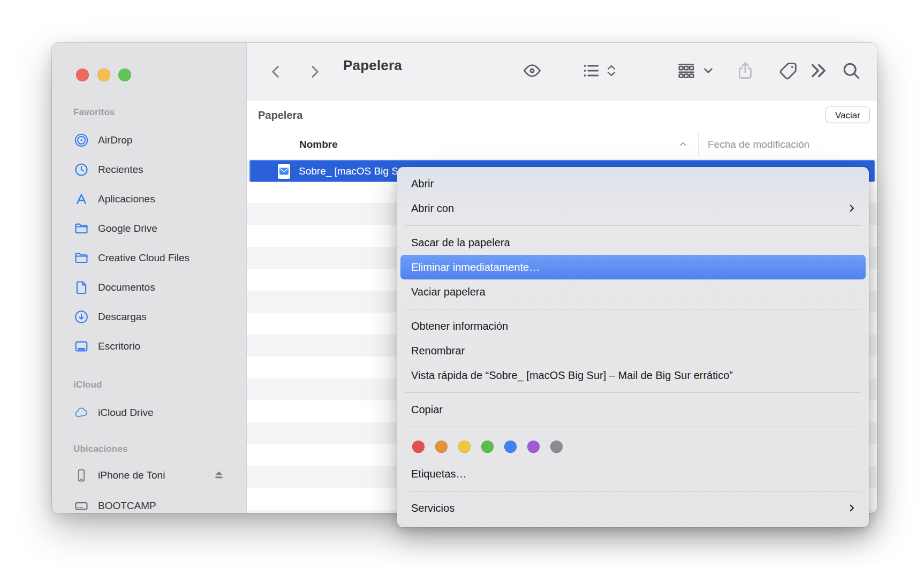 The height and width of the screenshot is (576, 924). Describe the element at coordinates (698, 145) in the screenshot. I see `column-divider` at that location.